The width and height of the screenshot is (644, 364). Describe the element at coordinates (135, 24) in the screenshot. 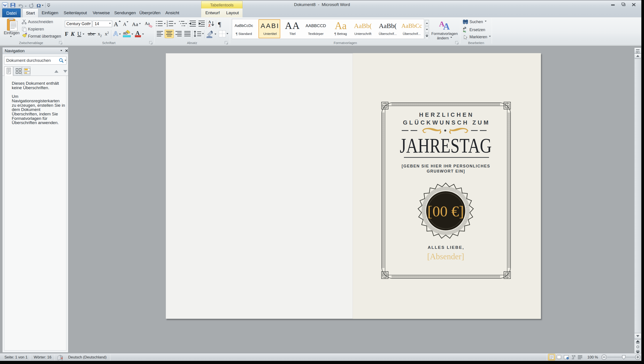

I see `svg-text: Aa` at that location.